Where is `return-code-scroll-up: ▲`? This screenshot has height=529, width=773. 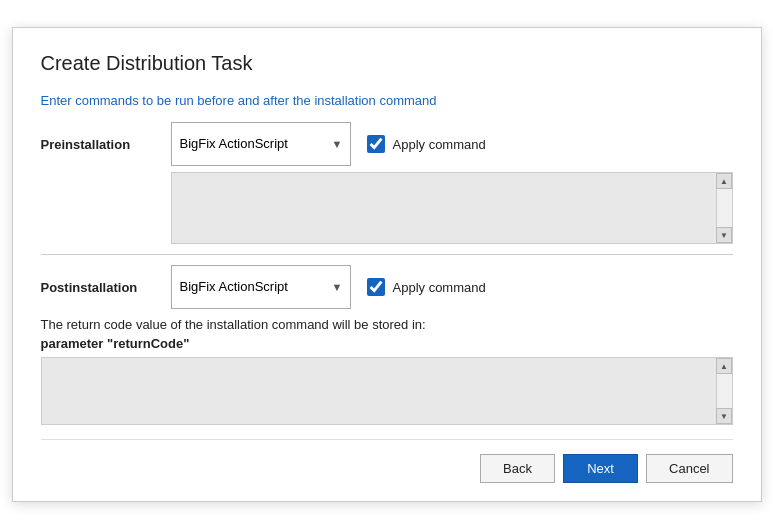
return-code-scroll-up: ▲ is located at coordinates (724, 366).